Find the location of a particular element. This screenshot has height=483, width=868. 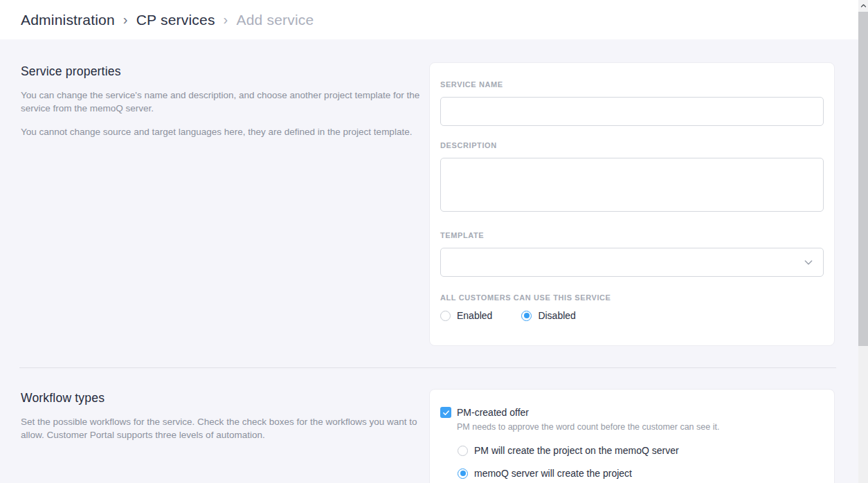

radio-option-enabled: Enabled is located at coordinates (467, 316).